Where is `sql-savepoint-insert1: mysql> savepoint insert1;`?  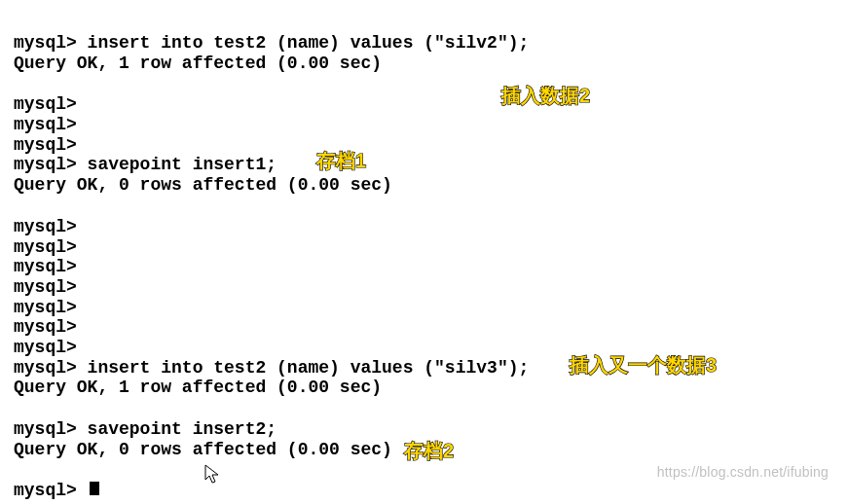
sql-savepoint-insert1: mysql> savepoint insert1; is located at coordinates (426, 165).